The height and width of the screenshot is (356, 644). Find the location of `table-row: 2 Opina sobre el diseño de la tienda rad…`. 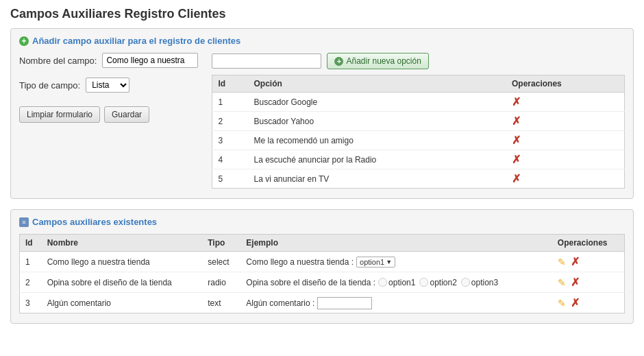

table-row: 2 Opina sobre el diseño de la tienda rad… is located at coordinates (322, 283).